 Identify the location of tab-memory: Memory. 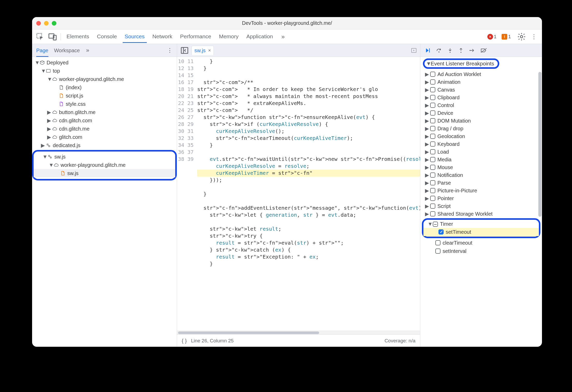
(229, 37).